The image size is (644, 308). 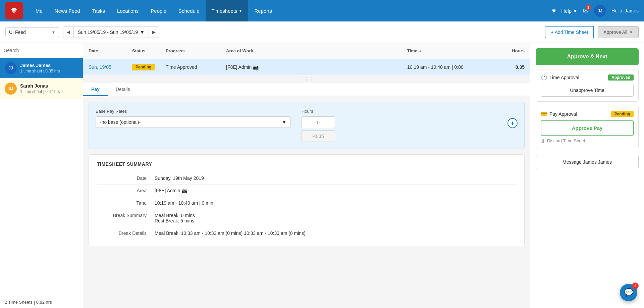 I want to click on add-row-button: +, so click(x=513, y=123).